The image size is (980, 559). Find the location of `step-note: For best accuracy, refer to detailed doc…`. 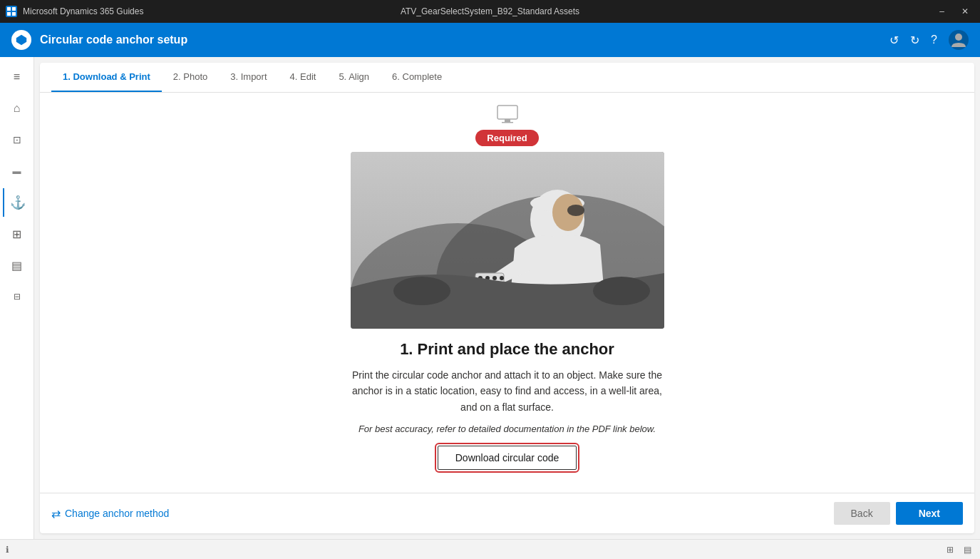

step-note: For best accuracy, refer to detailed doc… is located at coordinates (507, 429).